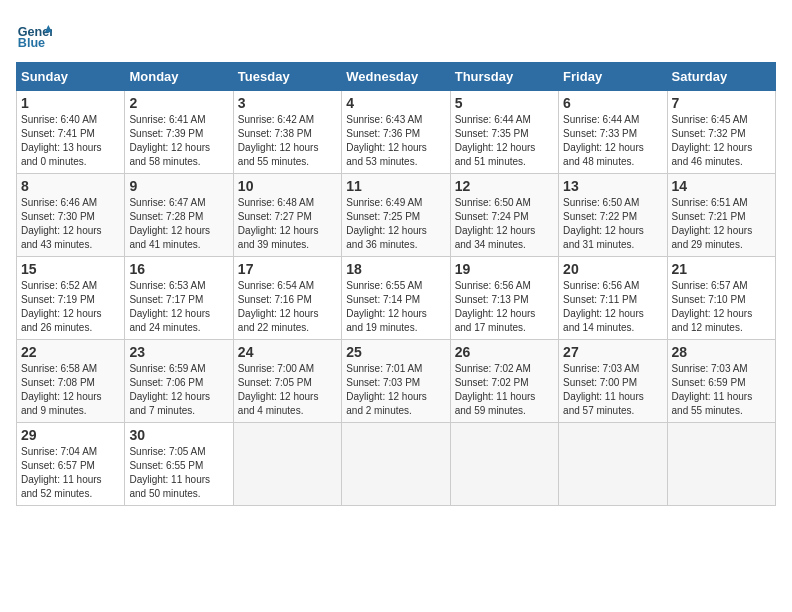 The height and width of the screenshot is (612, 792). What do you see at coordinates (612, 269) in the screenshot?
I see `day-number: 20` at bounding box center [612, 269].